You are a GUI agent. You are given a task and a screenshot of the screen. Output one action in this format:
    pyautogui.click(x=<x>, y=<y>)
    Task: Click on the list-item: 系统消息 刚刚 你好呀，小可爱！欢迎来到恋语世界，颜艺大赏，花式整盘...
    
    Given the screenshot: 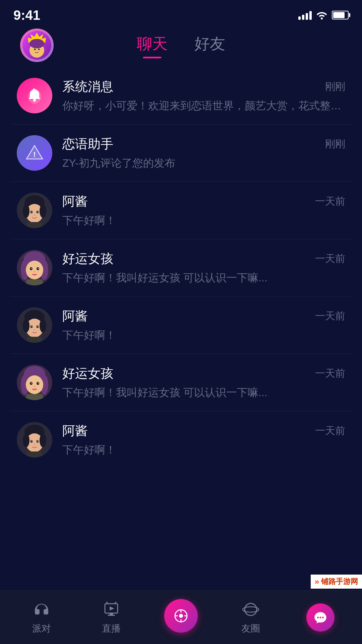 What is the action you would take?
    pyautogui.click(x=181, y=96)
    